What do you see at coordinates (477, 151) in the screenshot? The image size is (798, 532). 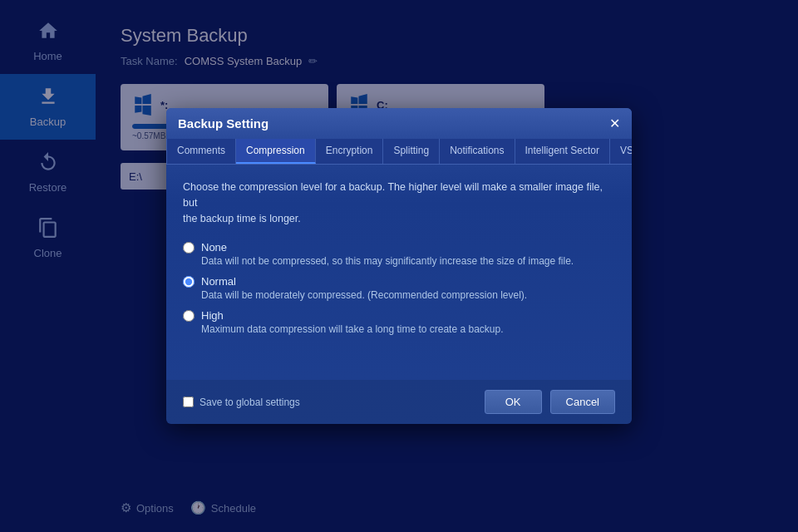 I see `tab-notifications: Notifications` at bounding box center [477, 151].